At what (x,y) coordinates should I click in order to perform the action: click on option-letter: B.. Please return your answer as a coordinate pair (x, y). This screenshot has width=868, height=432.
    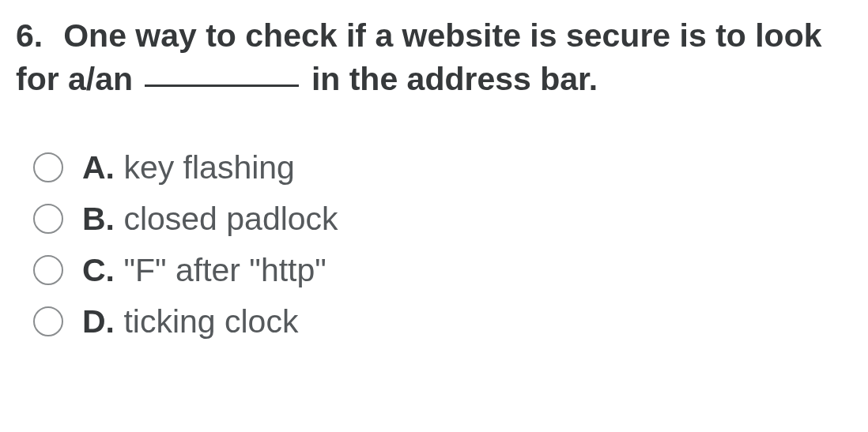
    Looking at the image, I should click on (98, 219).